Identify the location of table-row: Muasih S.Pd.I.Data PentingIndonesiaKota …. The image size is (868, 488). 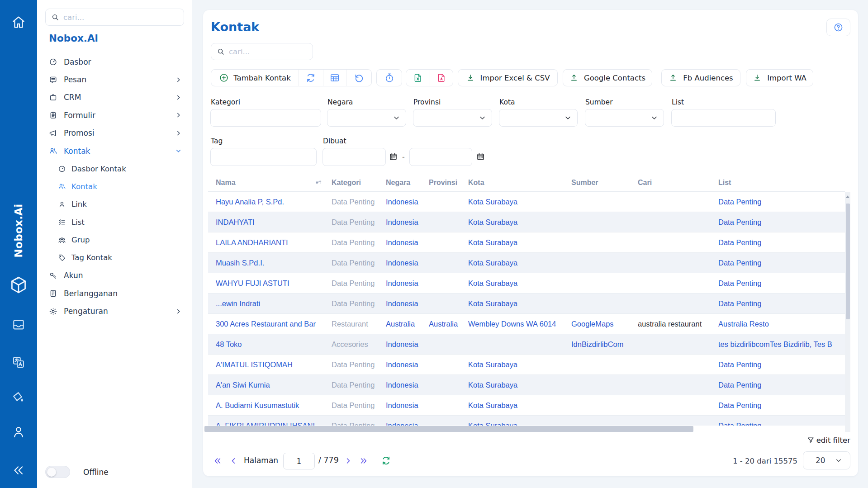
(526, 263).